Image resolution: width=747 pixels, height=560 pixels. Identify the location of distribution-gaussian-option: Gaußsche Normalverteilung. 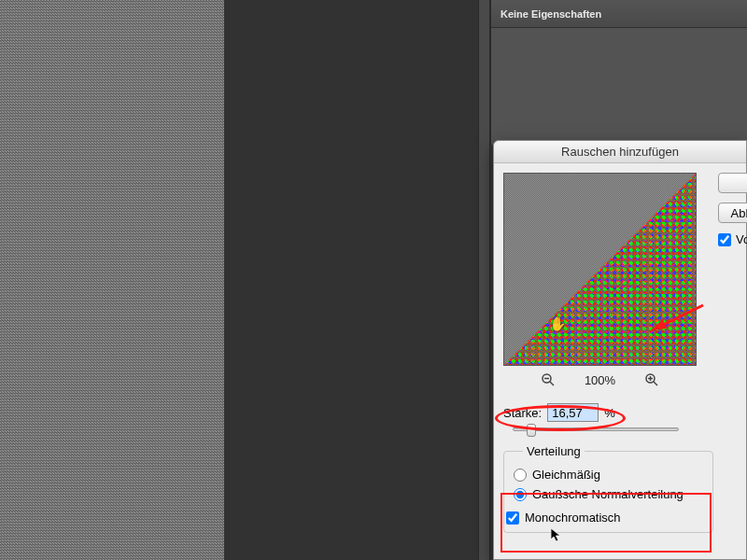
(609, 495).